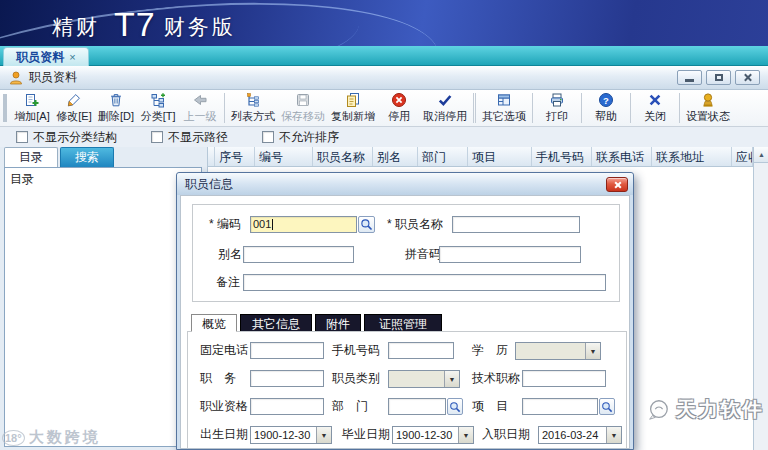  What do you see at coordinates (474, 108) in the screenshot?
I see `toolbar-separator` at bounding box center [474, 108].